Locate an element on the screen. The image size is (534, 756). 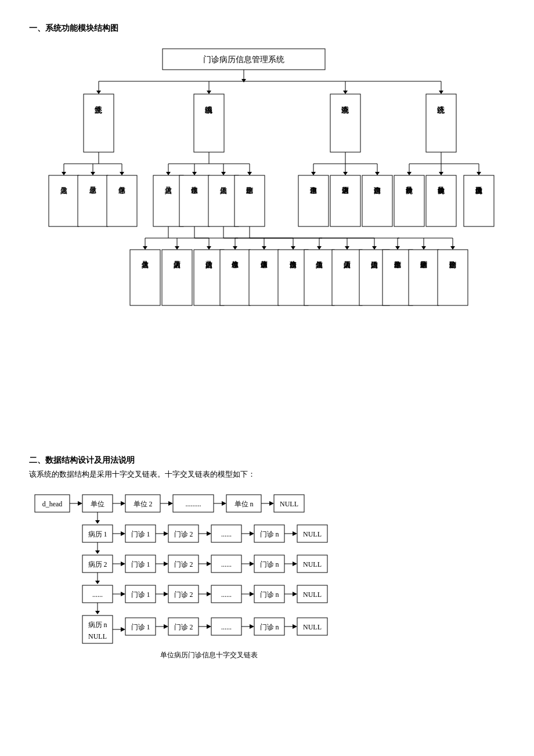
svg-text: 病历 1 is located at coordinates (98, 534).